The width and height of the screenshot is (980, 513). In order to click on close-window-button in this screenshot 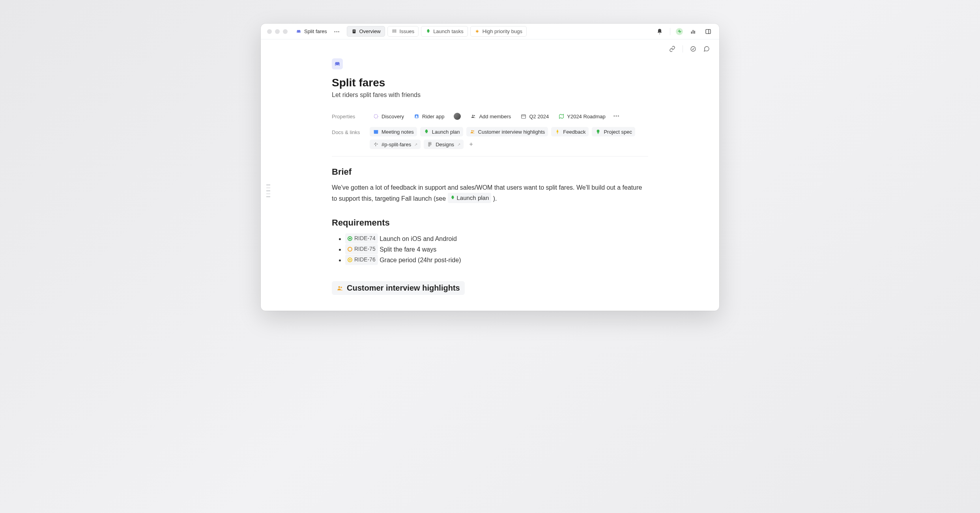, I will do `click(269, 32)`.